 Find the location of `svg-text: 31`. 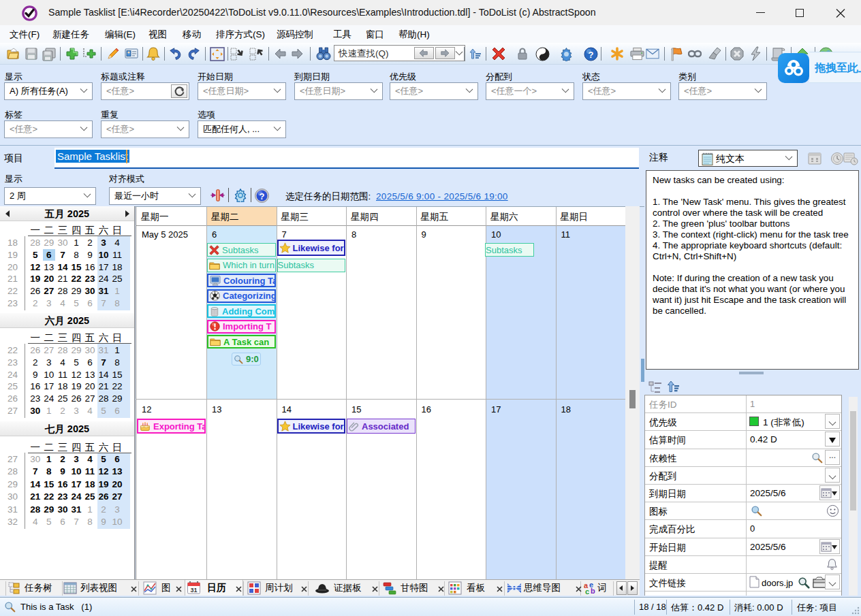

svg-text: 31 is located at coordinates (193, 590).